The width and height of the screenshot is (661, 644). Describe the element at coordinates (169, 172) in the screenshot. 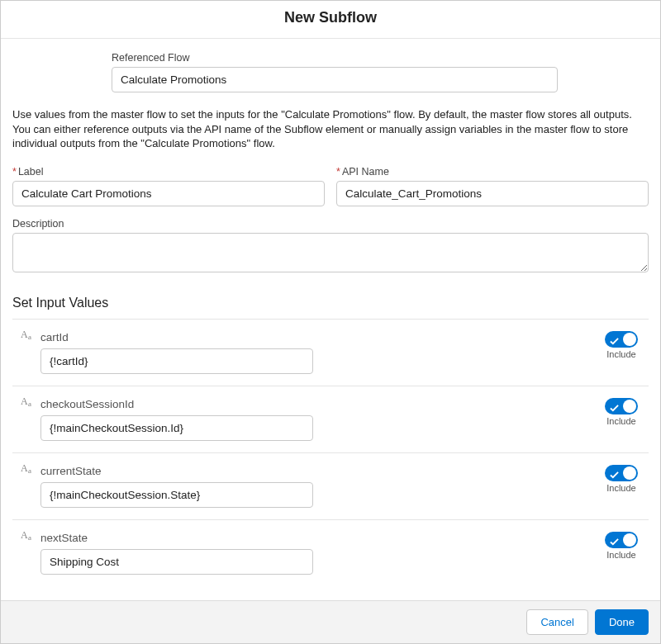

I see `label-field-label: *Label` at that location.